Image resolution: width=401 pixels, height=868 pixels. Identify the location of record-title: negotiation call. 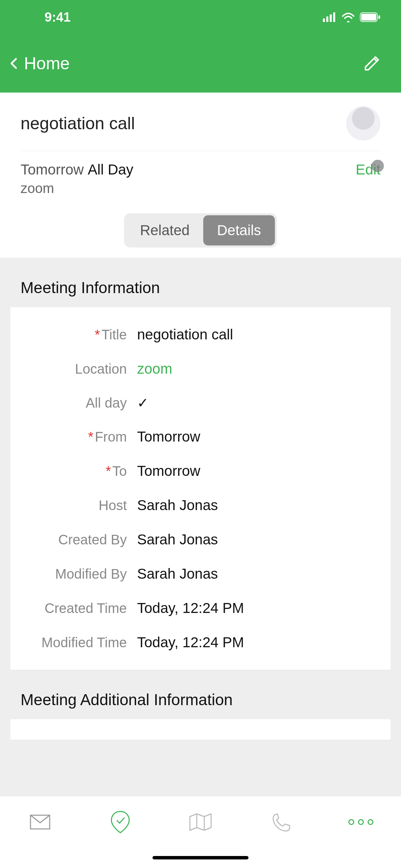
(78, 123).